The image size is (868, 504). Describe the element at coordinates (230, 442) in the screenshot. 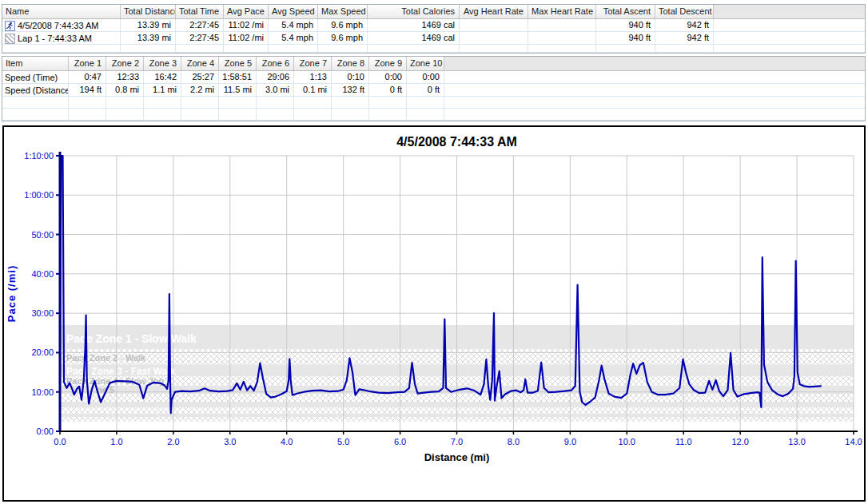

I see `x-tick-label: 3.0` at that location.